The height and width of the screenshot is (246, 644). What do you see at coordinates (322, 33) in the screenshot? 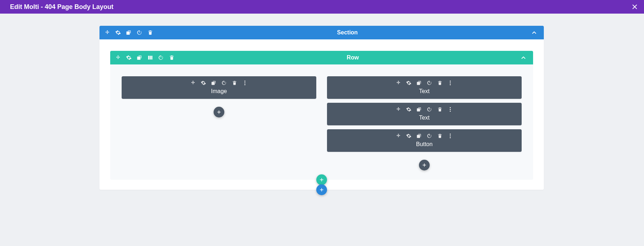
I see `section-header-bar: Section` at bounding box center [322, 33].